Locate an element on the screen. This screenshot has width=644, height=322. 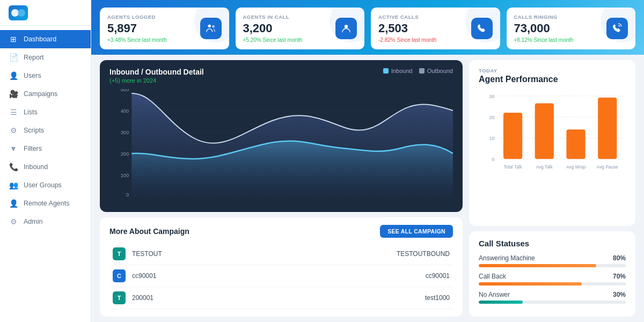
stat-value-1: 3,200 is located at coordinates (290, 28).